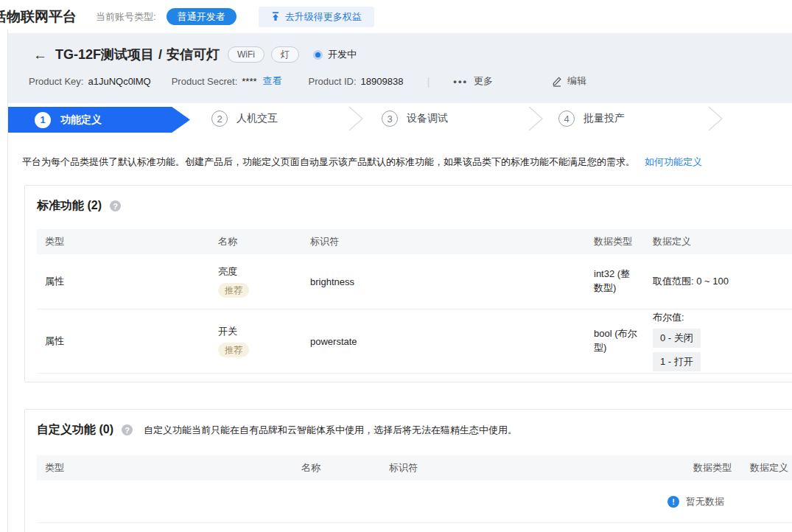 This screenshot has width=792, height=532. I want to click on product-info-row: Product Key: a1JuNQc0lMQ Product Secret:…, so click(400, 81).